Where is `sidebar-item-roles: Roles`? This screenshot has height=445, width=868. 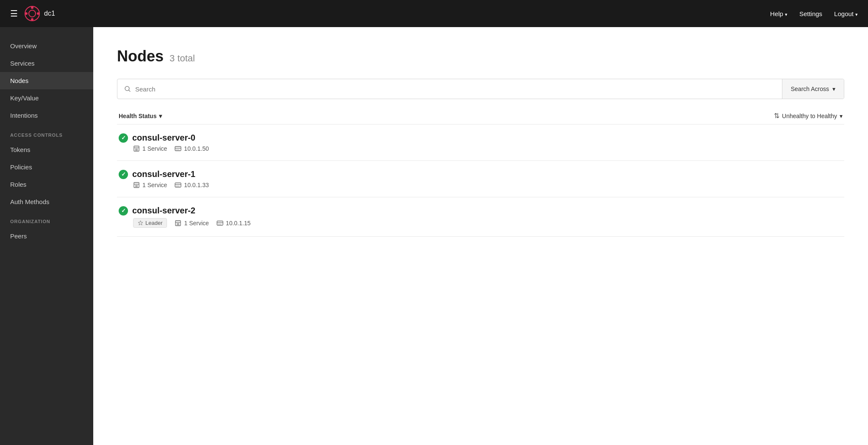 sidebar-item-roles: Roles is located at coordinates (47, 185).